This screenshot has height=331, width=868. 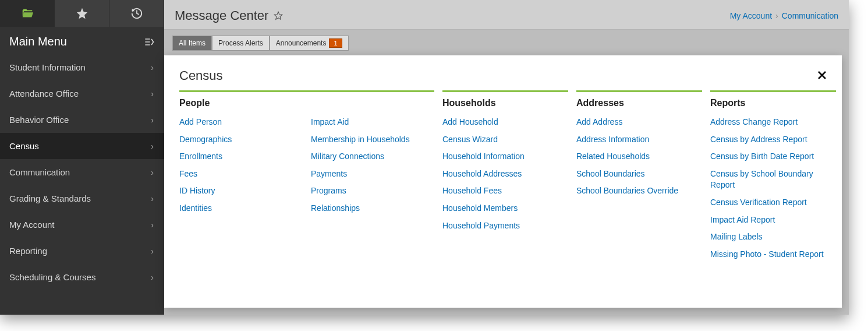 What do you see at coordinates (197, 191) in the screenshot?
I see `link-id-history: ID History` at bounding box center [197, 191].